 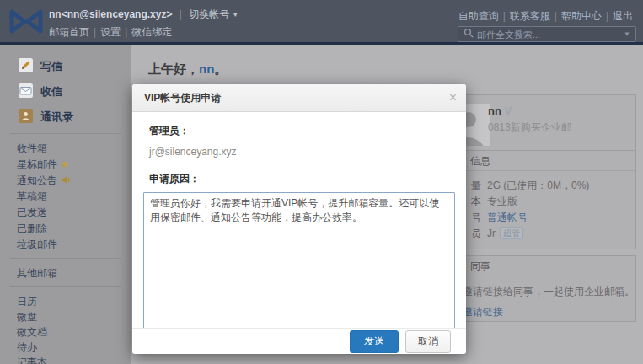 What do you see at coordinates (66, 273) in the screenshot?
I see `other-mail-section: 其他邮箱` at bounding box center [66, 273].